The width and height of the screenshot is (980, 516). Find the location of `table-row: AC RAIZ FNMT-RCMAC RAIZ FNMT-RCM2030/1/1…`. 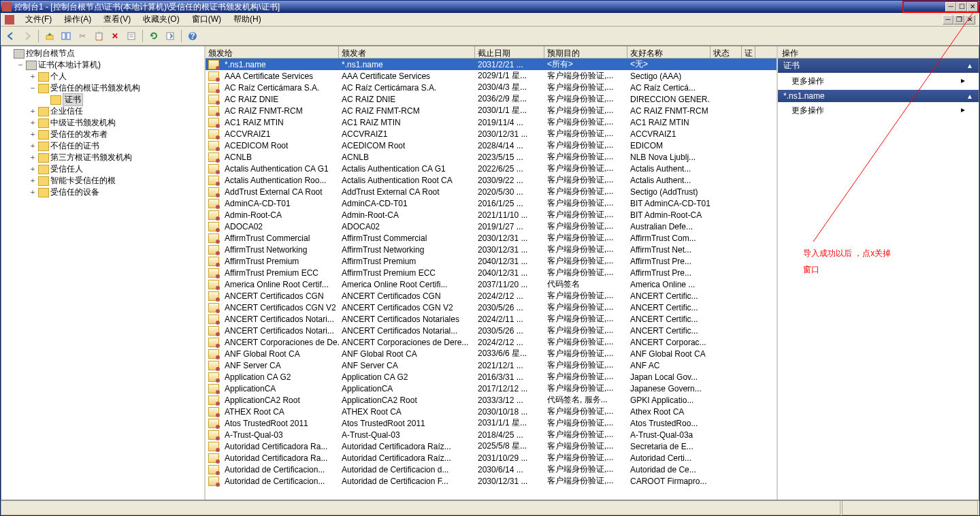

table-row: AC RAIZ FNMT-RCMAC RAIZ FNMT-RCM2030/1/1… is located at coordinates (491, 110).